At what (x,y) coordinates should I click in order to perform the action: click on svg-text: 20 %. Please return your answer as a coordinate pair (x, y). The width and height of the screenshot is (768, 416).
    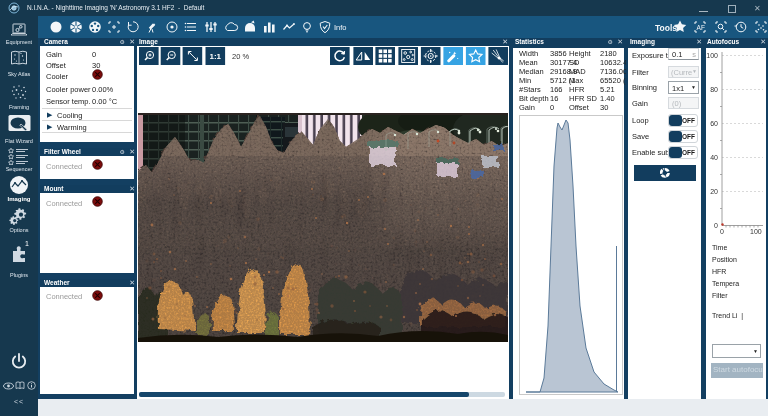
    Looking at the image, I should click on (240, 56).